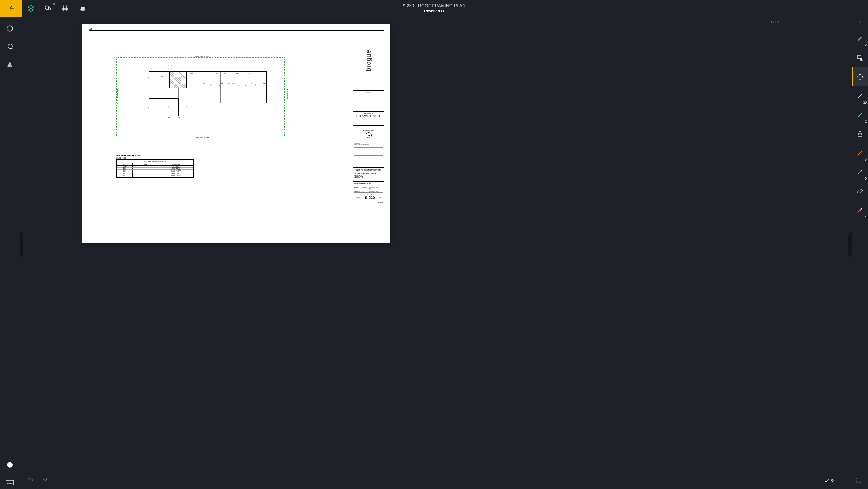  Describe the element at coordinates (434, 5) in the screenshot. I see `document-title: S.230 - ROOF FRAMING PLAN` at that location.